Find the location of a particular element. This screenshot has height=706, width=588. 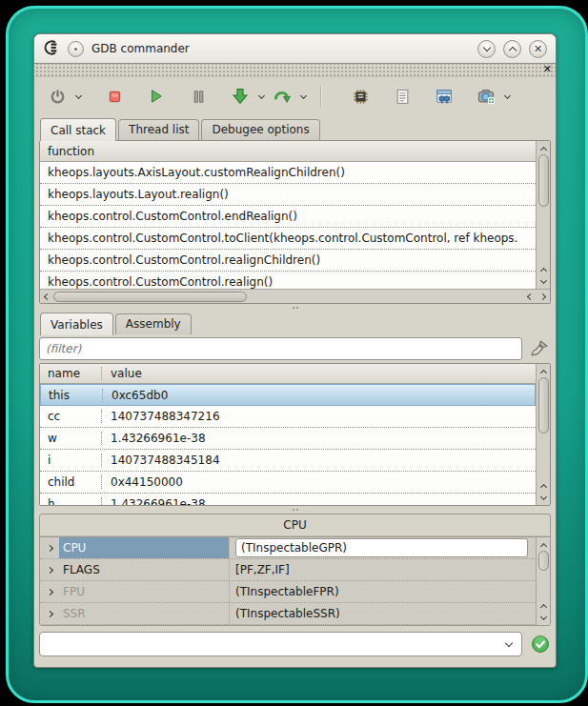

cpu-view-button is located at coordinates (360, 96).